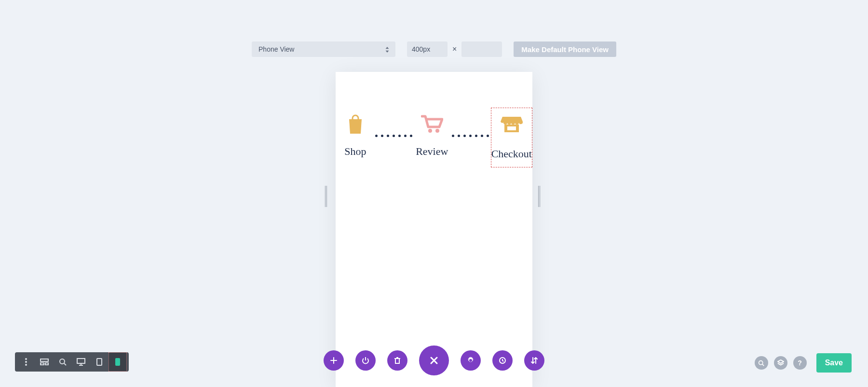  I want to click on view-select-label: Phone View, so click(276, 49).